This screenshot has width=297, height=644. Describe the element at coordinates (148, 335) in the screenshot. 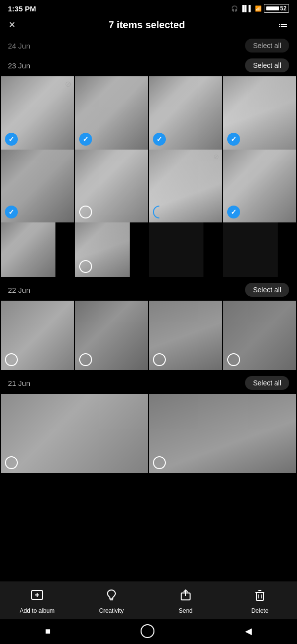

I see `photo-grid-22jun` at that location.